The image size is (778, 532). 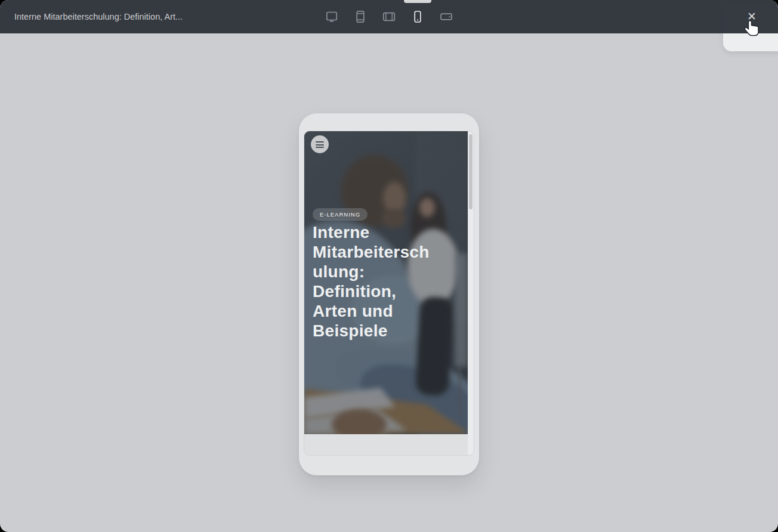 I want to click on screen-scrollbar-thumb, so click(x=471, y=172).